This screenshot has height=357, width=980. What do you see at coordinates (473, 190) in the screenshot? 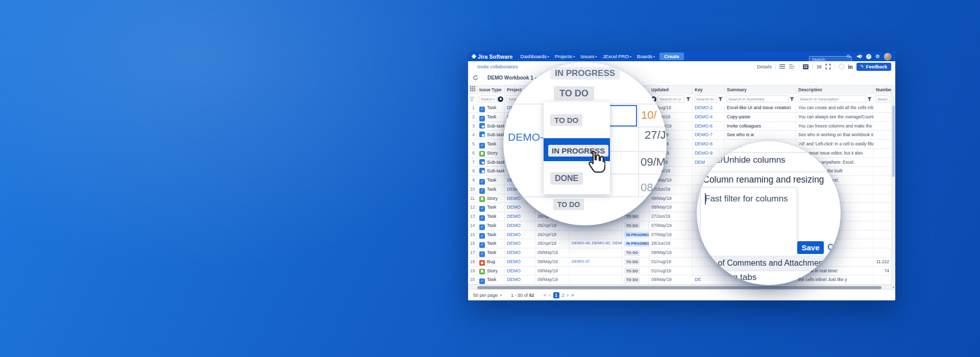
I see `row-number: 10` at bounding box center [473, 190].